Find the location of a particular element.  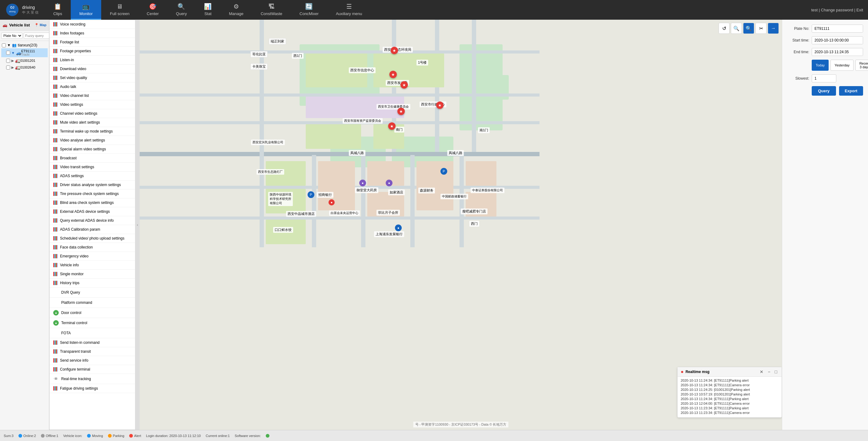

vehicle-expand-icon-3: ▶ is located at coordinates (13, 67).